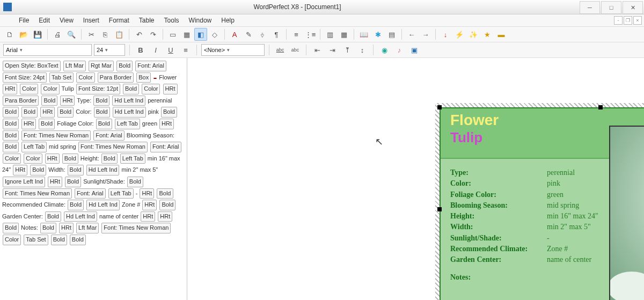 Image resolution: width=644 pixels, height=300 pixels. I want to click on redo-icon: ↷, so click(153, 34).